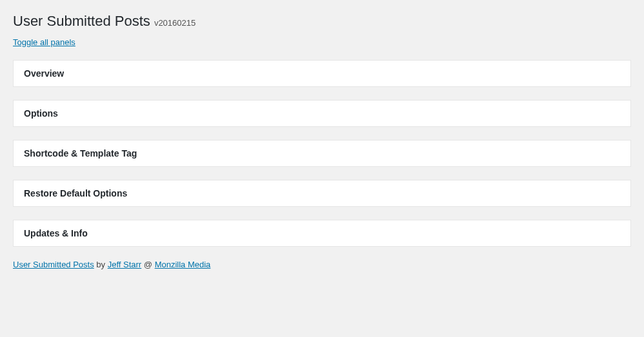 This screenshot has height=337, width=644. What do you see at coordinates (322, 233) in the screenshot?
I see `panel-updates-info: Updates & Info` at bounding box center [322, 233].